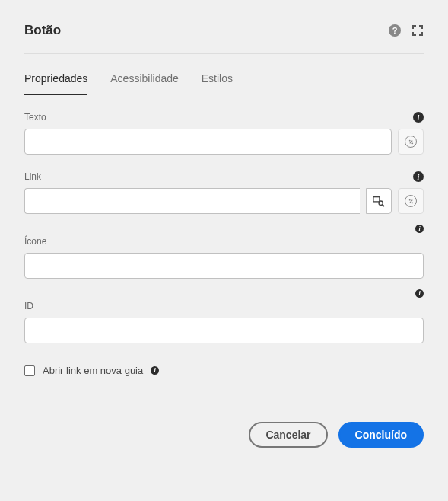 The height and width of the screenshot is (501, 448). I want to click on tab-accessibility: Acessibilidade, so click(145, 84).